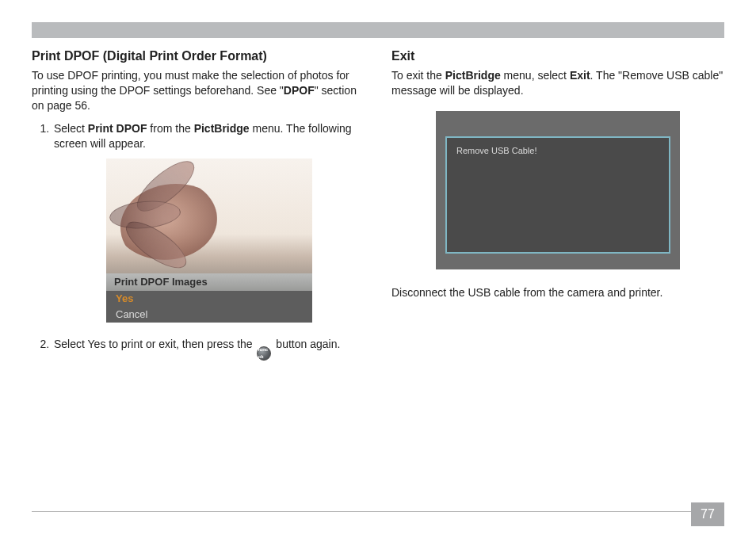 This screenshot has height=550, width=756. Describe the element at coordinates (209, 282) in the screenshot. I see `camera-menu-title: Print DPOF Images` at that location.